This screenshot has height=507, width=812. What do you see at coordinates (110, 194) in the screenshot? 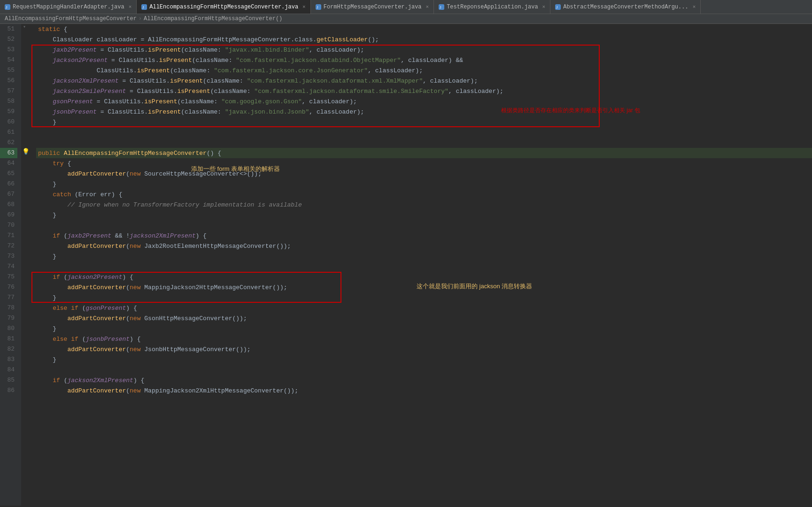
I see `plain-67b: err) {` at bounding box center [110, 194].